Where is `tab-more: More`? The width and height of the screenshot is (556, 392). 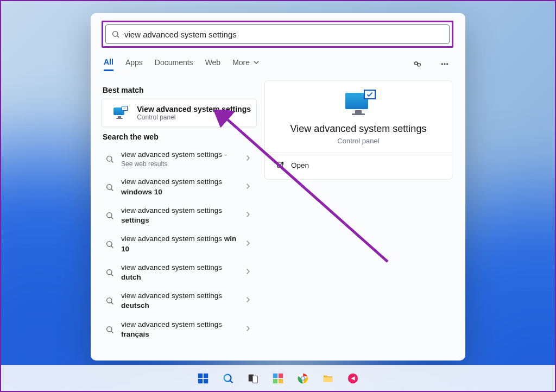 tab-more: More is located at coordinates (247, 64).